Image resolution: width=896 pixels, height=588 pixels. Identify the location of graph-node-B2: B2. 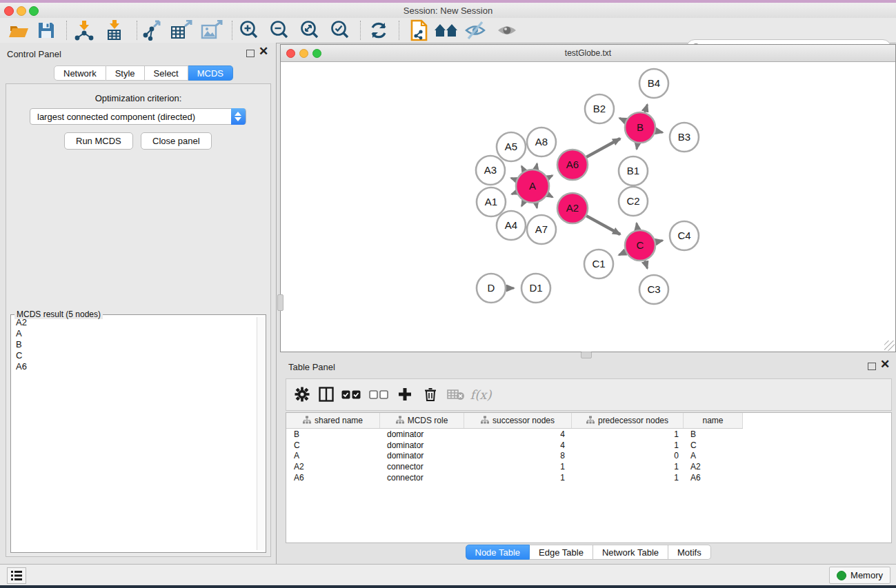
(599, 109).